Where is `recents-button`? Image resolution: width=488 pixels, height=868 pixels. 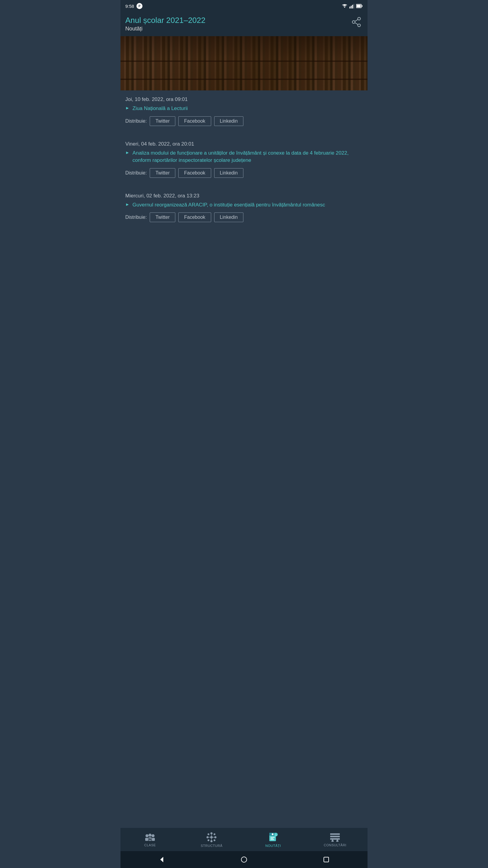 recents-button is located at coordinates (326, 860).